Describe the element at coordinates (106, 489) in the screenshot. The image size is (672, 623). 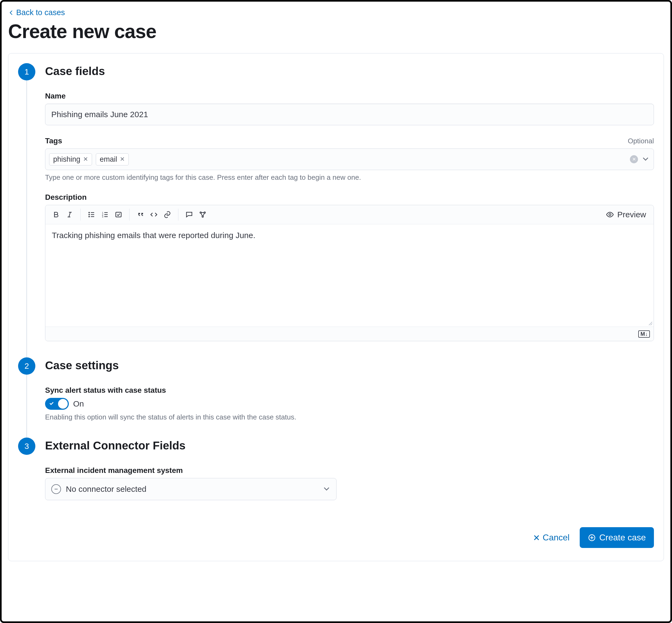
I see `connector-value: No connector selected` at that location.